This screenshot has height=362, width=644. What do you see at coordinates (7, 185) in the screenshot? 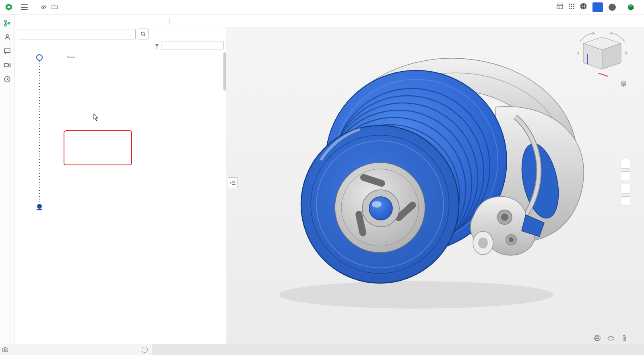
I see `left-toolbar` at bounding box center [7, 185].